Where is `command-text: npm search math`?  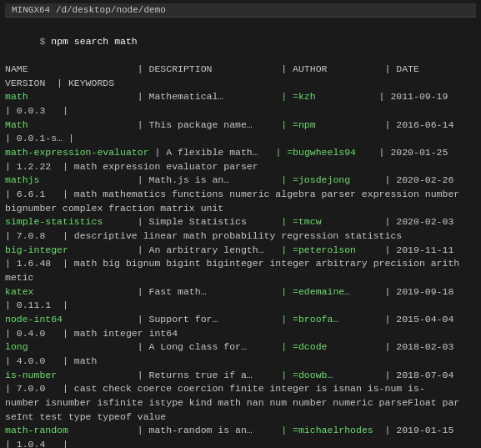 command-text: npm search math is located at coordinates (94, 42).